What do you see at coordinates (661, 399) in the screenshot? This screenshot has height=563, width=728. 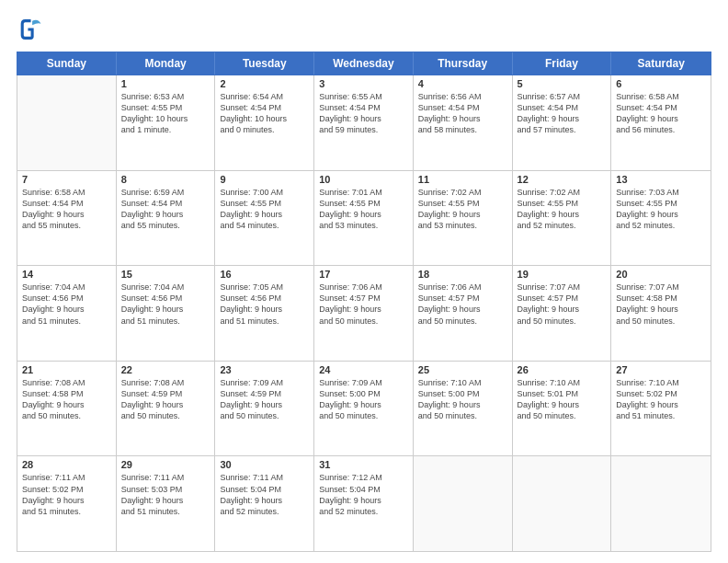 I see `day-info: Sunrise: 7:10 AM Sunset: 5:02 PM Dayligh…` at bounding box center [661, 399].